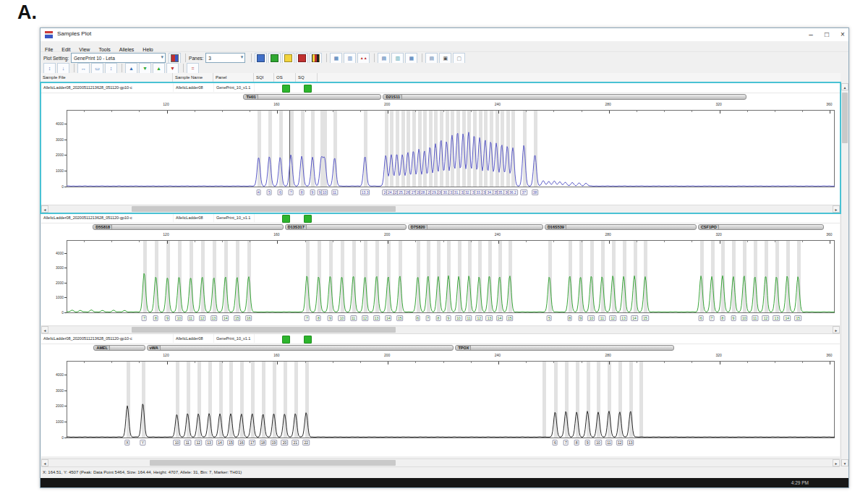 Image resolution: width=868 pixels, height=499 pixels. What do you see at coordinates (288, 58) in the screenshot?
I see `dye-yellow-button` at bounding box center [288, 58].